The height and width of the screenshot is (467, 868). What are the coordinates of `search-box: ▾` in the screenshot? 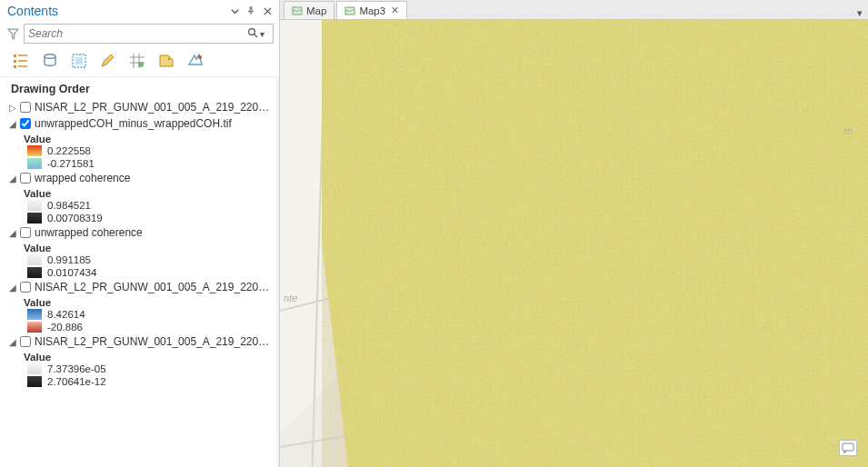 It's located at (149, 34).